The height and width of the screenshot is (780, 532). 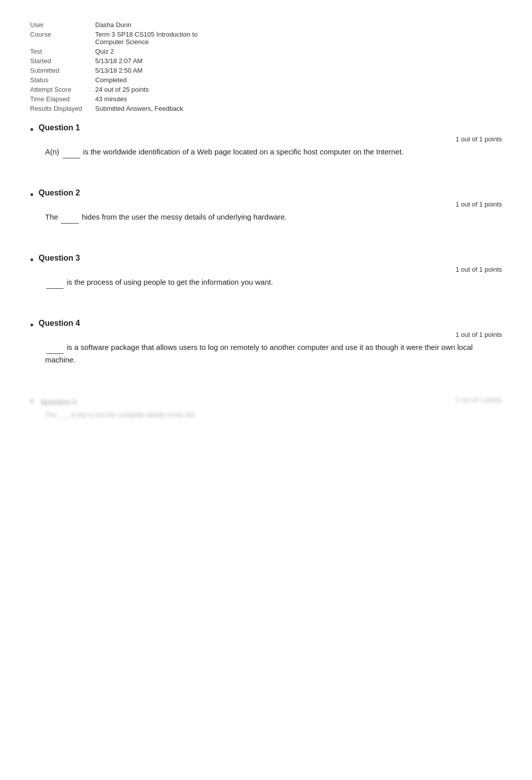 What do you see at coordinates (274, 283) in the screenshot?
I see `question-text-3: is the process of using people to get th…` at bounding box center [274, 283].